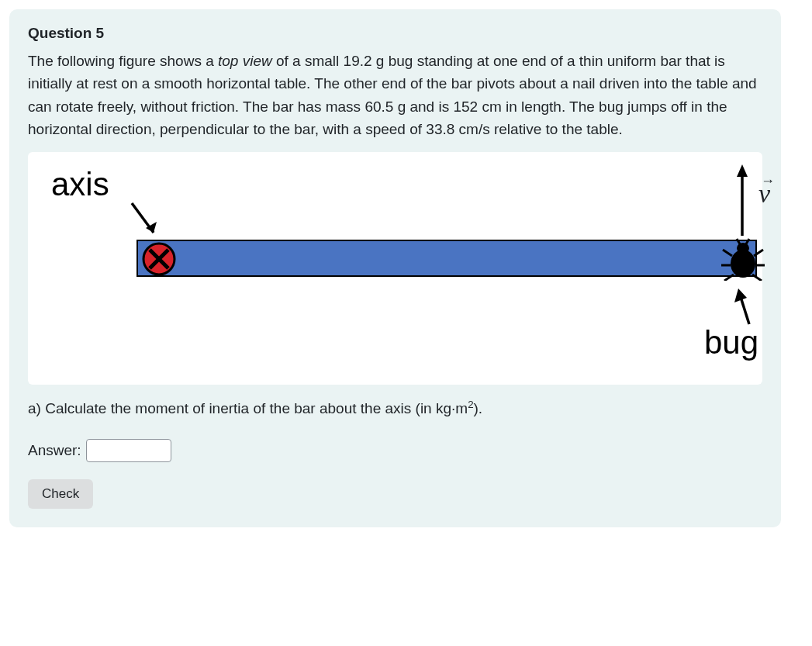 The width and height of the screenshot is (812, 646). I want to click on part-a-text: a) Calculate the moment of inertia of th…, so click(396, 408).